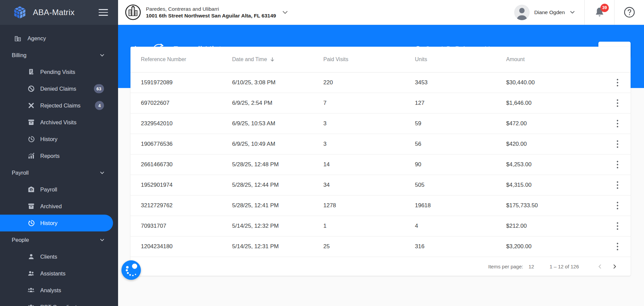 The width and height of the screenshot is (644, 306). I want to click on sidebar-item-payroll-archived: Archived, so click(59, 206).